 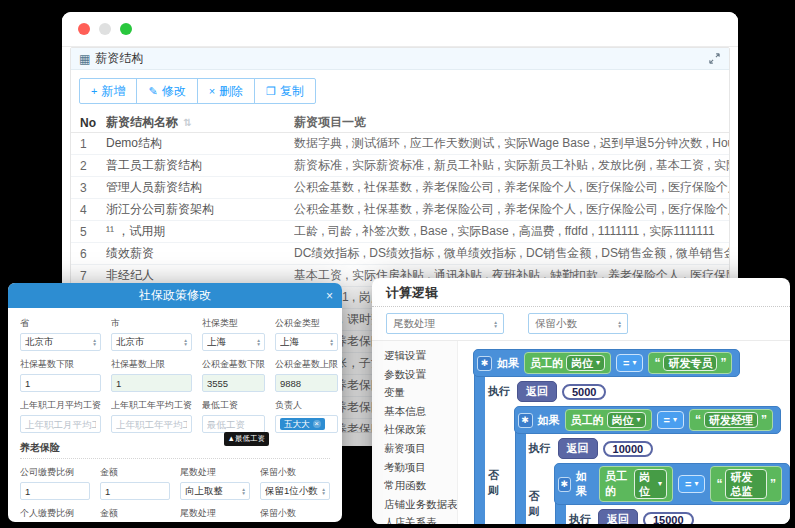 What do you see at coordinates (624, 432) in the screenshot?
I see `blockly-canvas: ✱ 如果 员工的 岗位 ▾ = ▾ “ 研发专员 ” 执行` at bounding box center [624, 432].